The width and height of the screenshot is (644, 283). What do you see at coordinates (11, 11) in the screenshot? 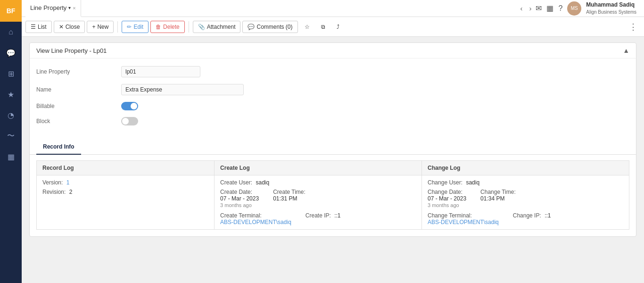
I see `app-logo: BF` at bounding box center [11, 11].